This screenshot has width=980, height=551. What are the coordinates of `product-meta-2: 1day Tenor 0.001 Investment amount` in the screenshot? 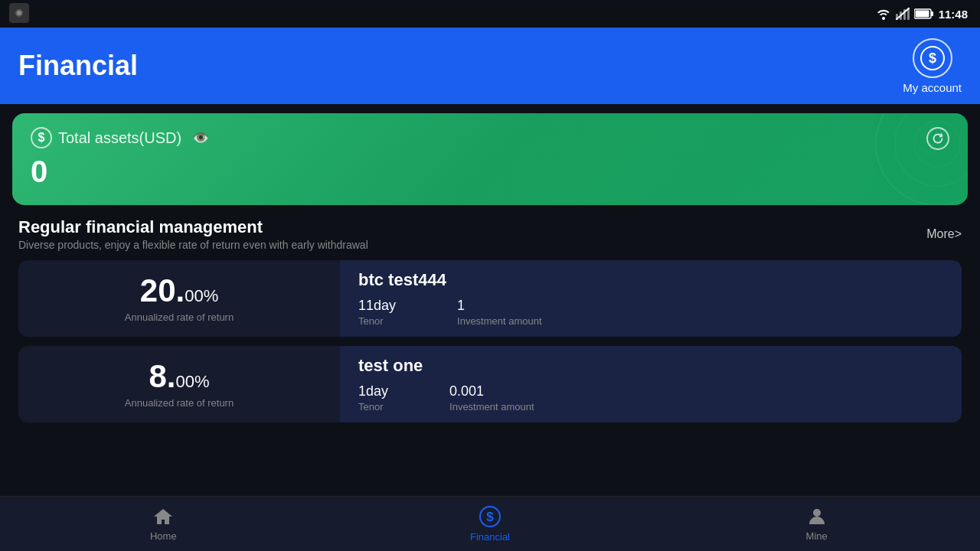 It's located at (651, 398).